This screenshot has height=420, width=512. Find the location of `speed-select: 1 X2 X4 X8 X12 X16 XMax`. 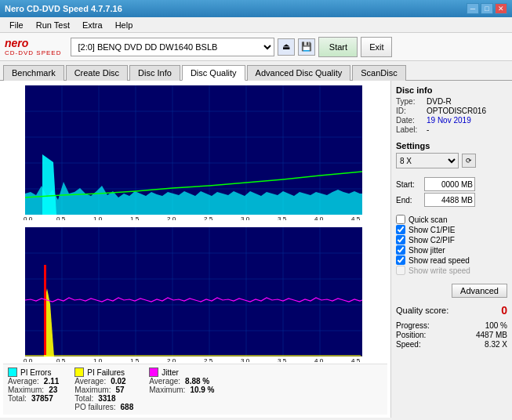

speed-select: 1 X2 X4 X8 X12 X16 XMax is located at coordinates (427, 161).